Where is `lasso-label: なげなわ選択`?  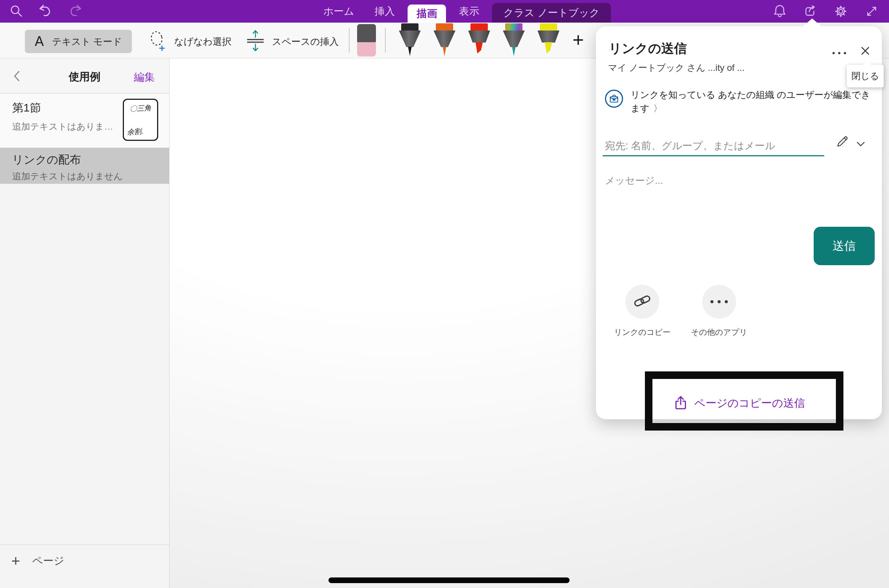
lasso-label: なげなわ選択 is located at coordinates (203, 41).